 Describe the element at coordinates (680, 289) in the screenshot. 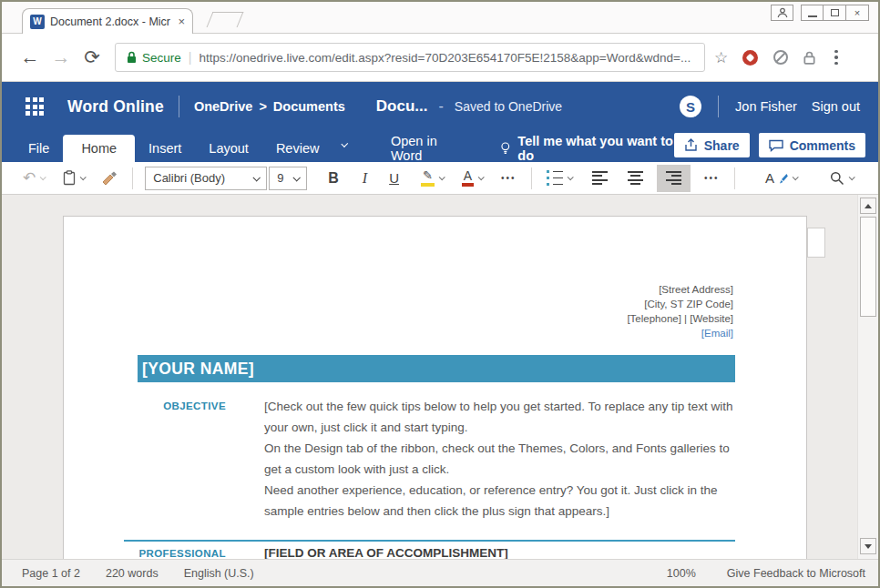

I see `address-street: [Street Address]` at that location.